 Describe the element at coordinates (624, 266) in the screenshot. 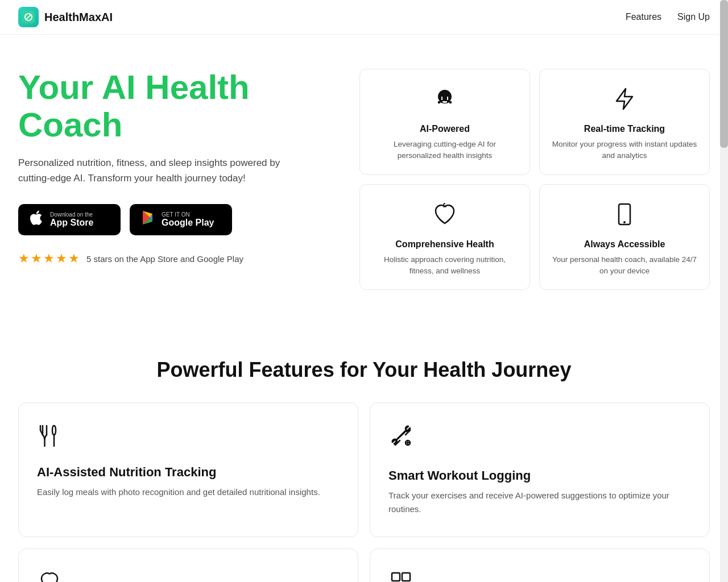

I see `mini-feature-desc-3: Your personal health coach, available 24…` at that location.